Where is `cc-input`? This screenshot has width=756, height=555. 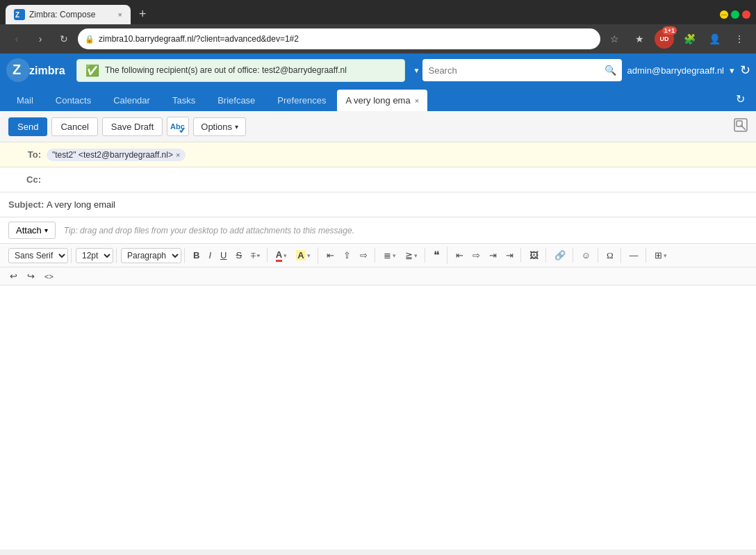
cc-input is located at coordinates (397, 179).